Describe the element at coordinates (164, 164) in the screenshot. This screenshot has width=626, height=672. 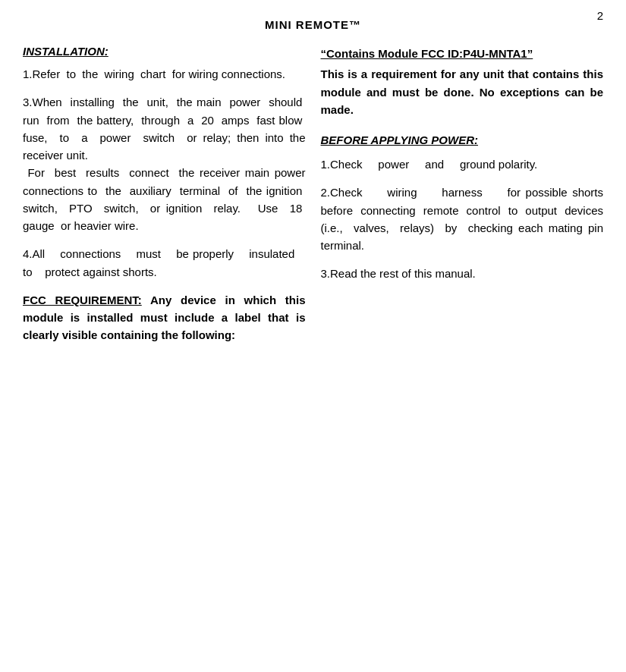
I see `paragraph-3: 3.When installing the unit, the main pow…` at that location.